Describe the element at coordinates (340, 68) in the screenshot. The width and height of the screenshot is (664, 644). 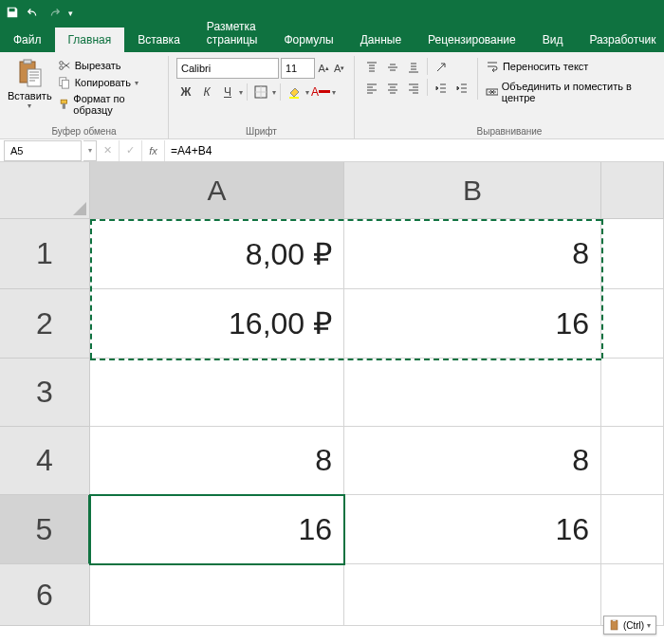
I see `decrease-font-icon: A▾` at that location.